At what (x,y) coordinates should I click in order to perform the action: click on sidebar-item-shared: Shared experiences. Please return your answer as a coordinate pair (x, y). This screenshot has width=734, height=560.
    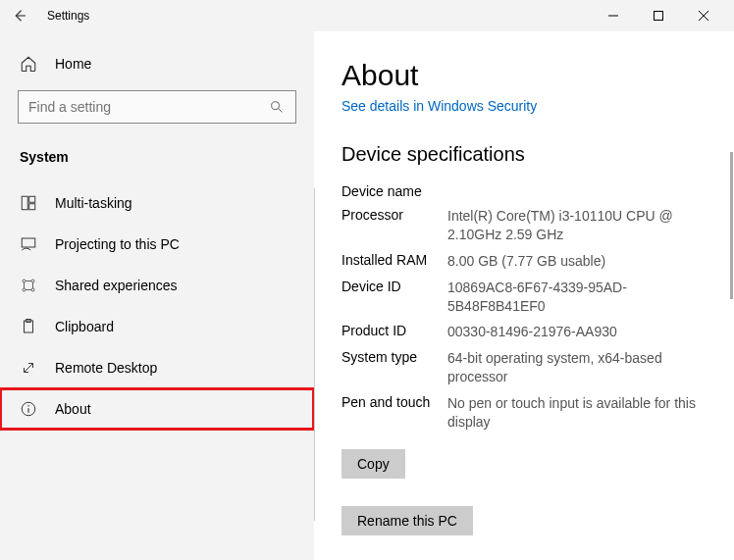
    Looking at the image, I should click on (157, 285).